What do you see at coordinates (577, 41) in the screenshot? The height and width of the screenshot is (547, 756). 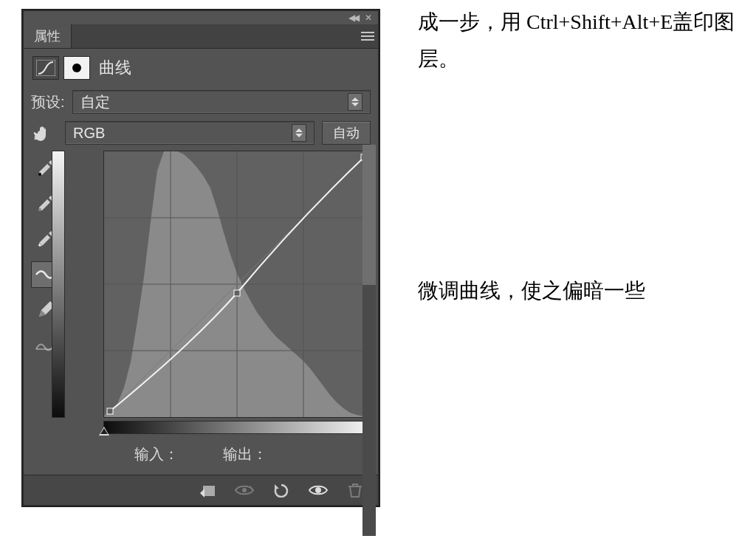 I see `instruction-text-1: 成一步，用 Ctrl+Shift+Alt+E盖印图层。` at bounding box center [577, 41].